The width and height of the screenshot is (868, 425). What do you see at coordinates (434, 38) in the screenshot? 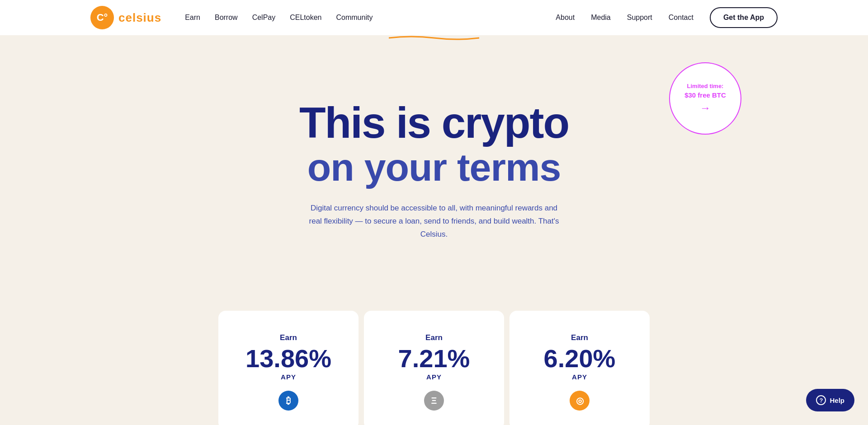
I see `top-accent-decoration` at bounding box center [434, 38].